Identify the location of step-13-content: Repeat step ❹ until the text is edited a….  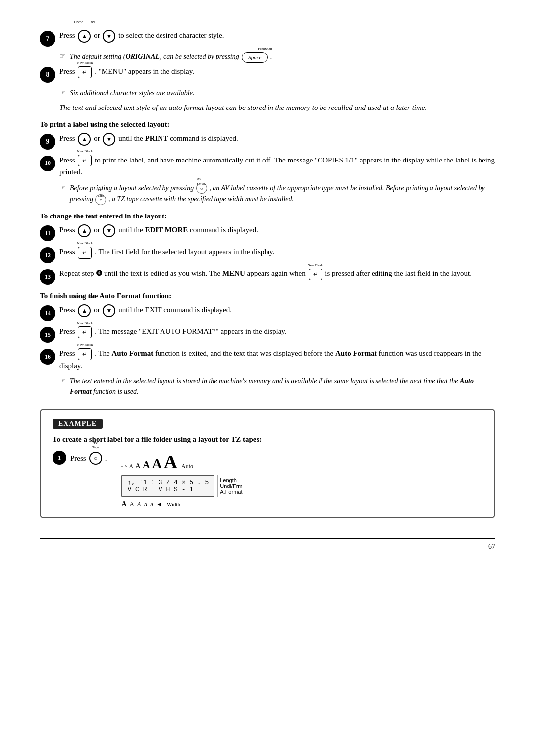
(277, 274).